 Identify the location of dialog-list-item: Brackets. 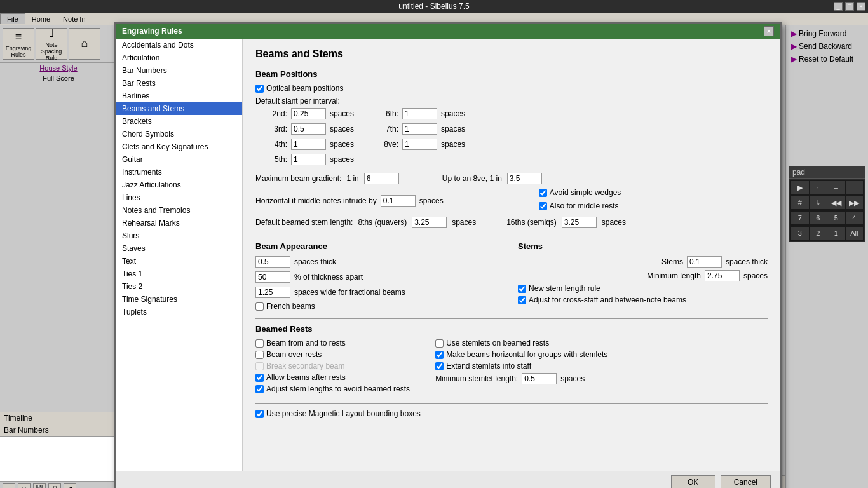
(179, 121).